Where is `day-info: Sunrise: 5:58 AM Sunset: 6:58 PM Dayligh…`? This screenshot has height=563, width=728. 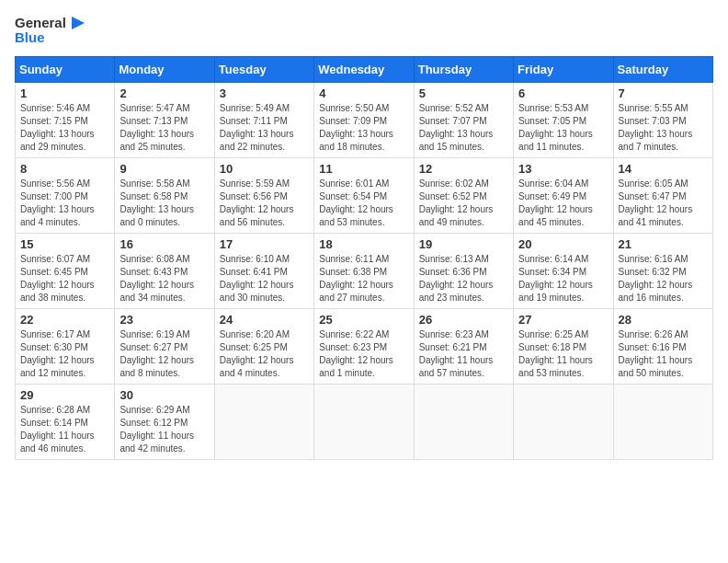
day-info: Sunrise: 5:58 AM Sunset: 6:58 PM Dayligh… is located at coordinates (164, 203).